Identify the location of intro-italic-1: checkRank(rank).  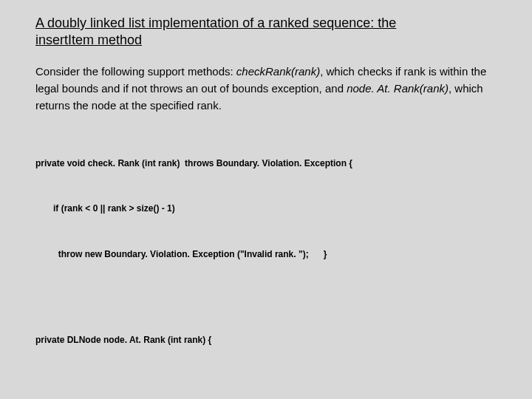
(278, 71).